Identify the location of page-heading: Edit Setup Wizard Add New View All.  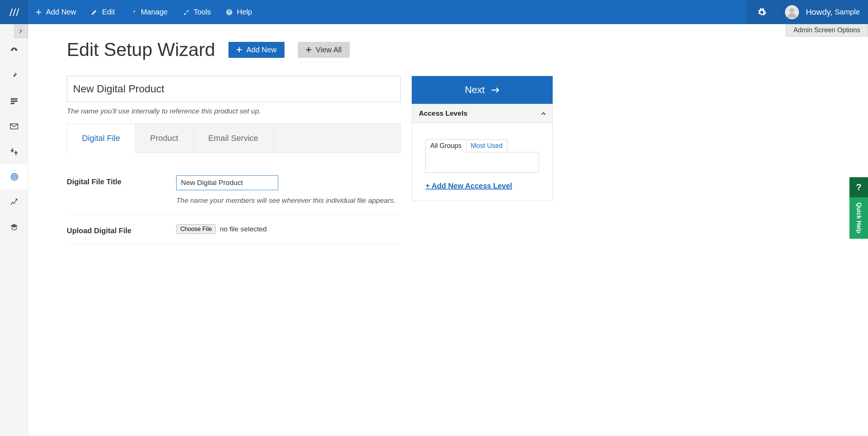
(456, 50).